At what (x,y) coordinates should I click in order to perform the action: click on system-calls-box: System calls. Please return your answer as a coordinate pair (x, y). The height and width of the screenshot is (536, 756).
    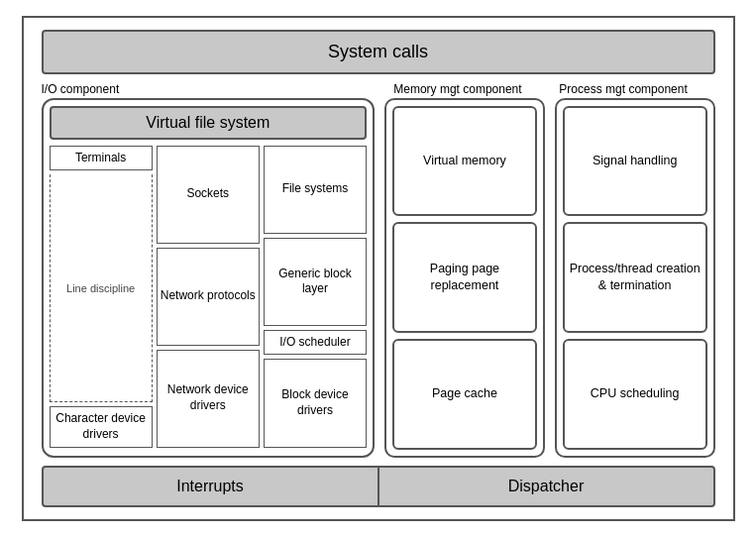
    Looking at the image, I should click on (378, 52).